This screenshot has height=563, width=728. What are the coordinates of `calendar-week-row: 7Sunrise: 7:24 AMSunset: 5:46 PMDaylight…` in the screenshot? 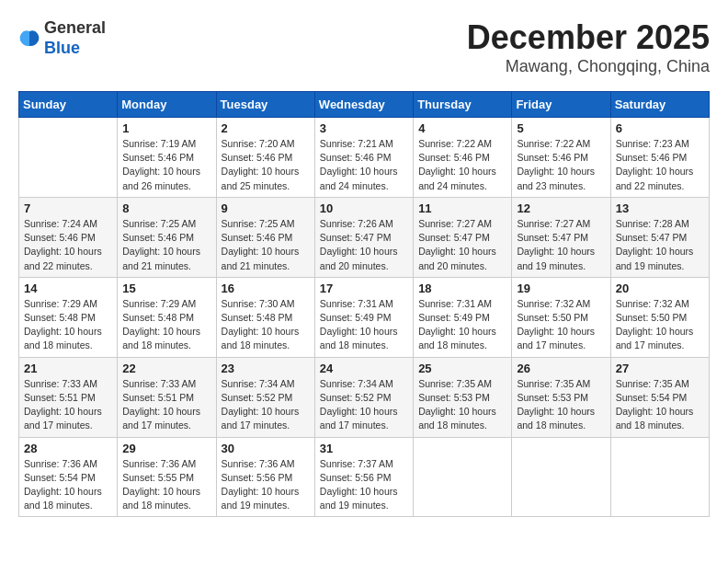 It's located at (364, 237).